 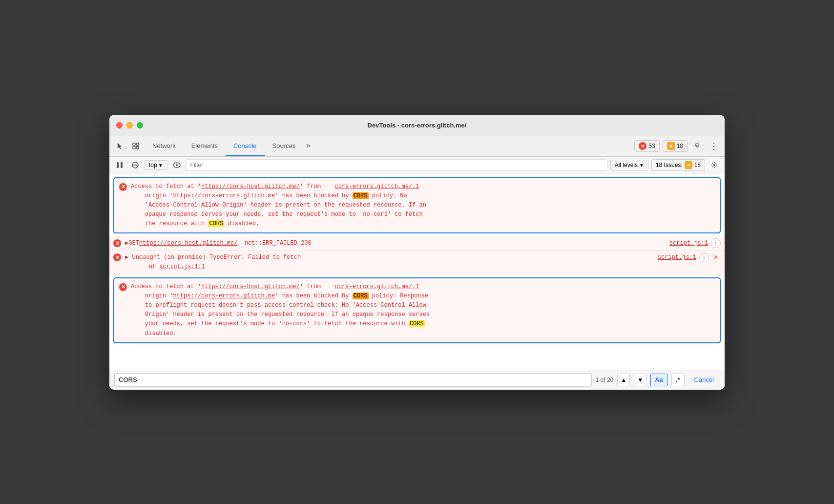 What do you see at coordinates (127, 243) in the screenshot?
I see `triangle-icon: ▶` at bounding box center [127, 243].